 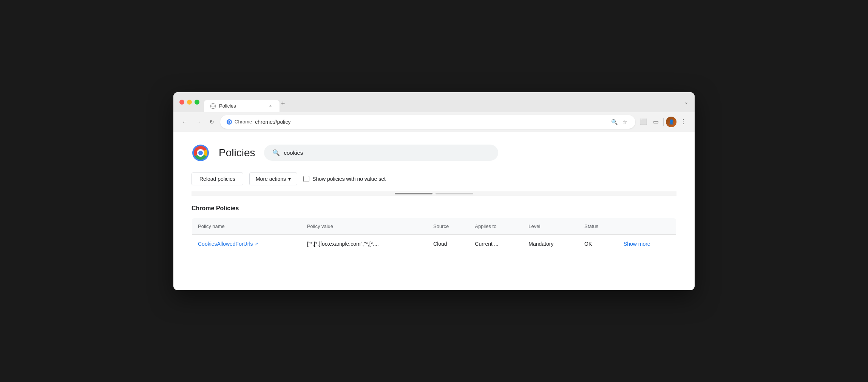 I want to click on tab-title: Policies, so click(x=242, y=106).